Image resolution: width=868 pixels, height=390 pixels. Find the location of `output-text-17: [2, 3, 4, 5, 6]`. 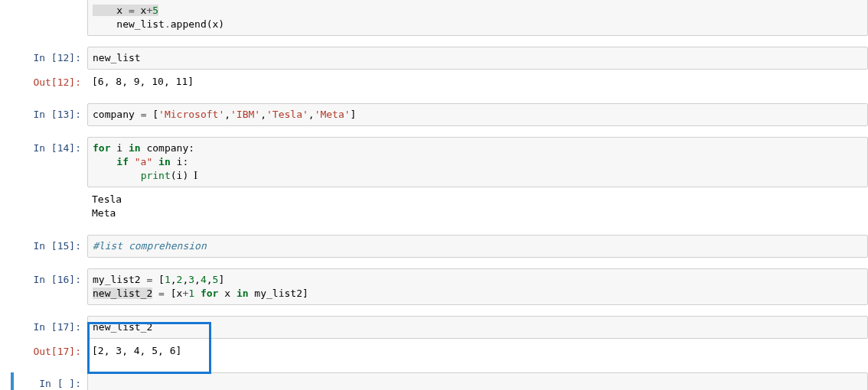

output-text-17: [2, 3, 4, 5, 6] is located at coordinates (478, 351).